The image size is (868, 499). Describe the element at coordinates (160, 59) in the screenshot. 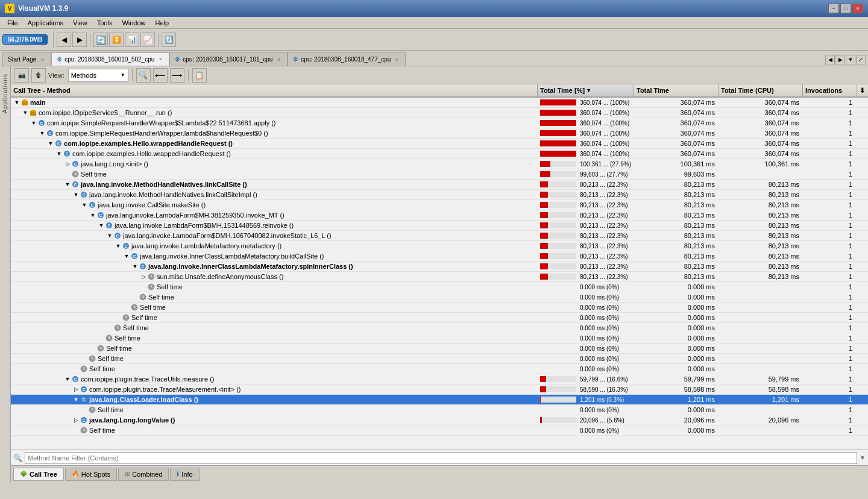

I see `tab-cpu-1-close: ×` at that location.